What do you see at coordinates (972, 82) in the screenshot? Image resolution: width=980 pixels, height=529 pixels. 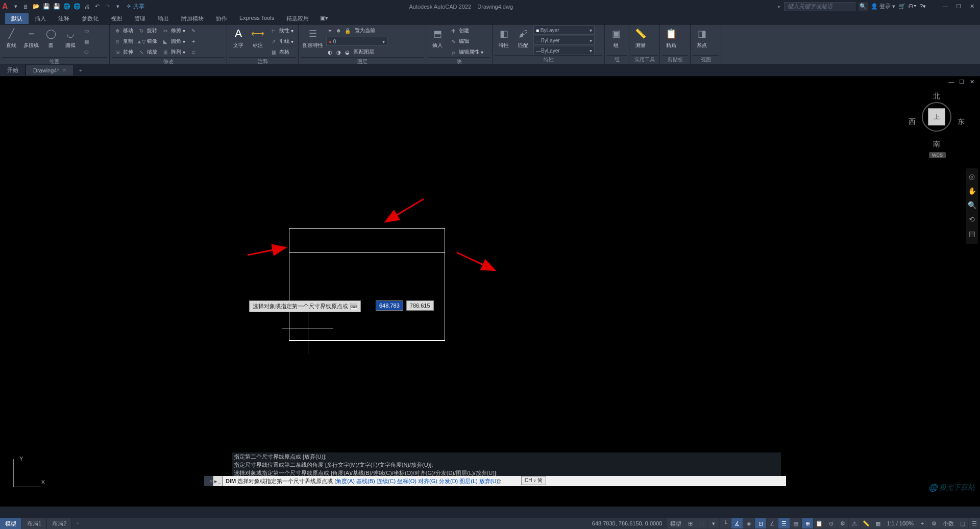 I see `vp-close-icon: ✕` at bounding box center [972, 82].